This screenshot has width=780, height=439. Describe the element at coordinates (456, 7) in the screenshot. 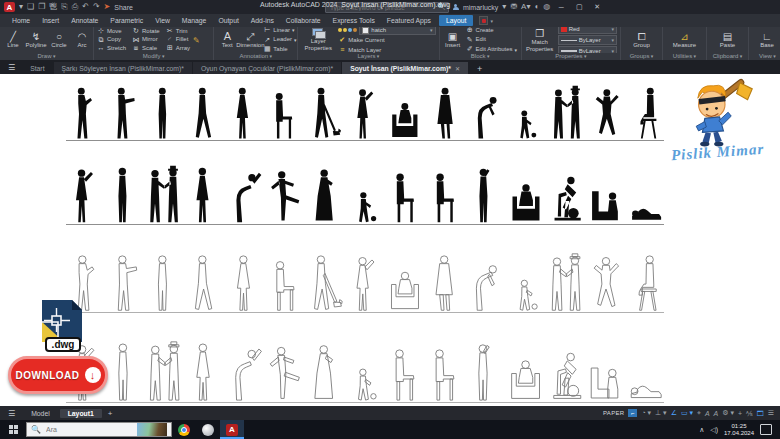

I see `user-avatar-icon` at that location.